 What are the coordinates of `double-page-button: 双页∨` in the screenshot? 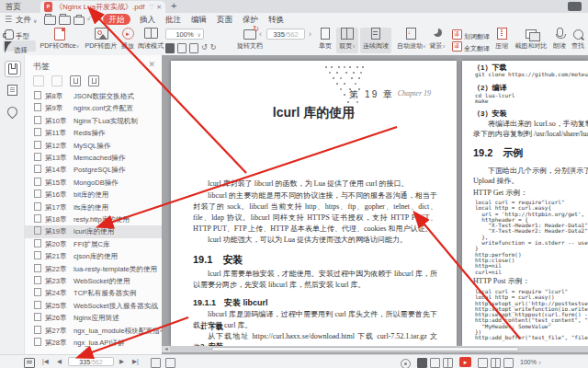 It's located at (347, 40).